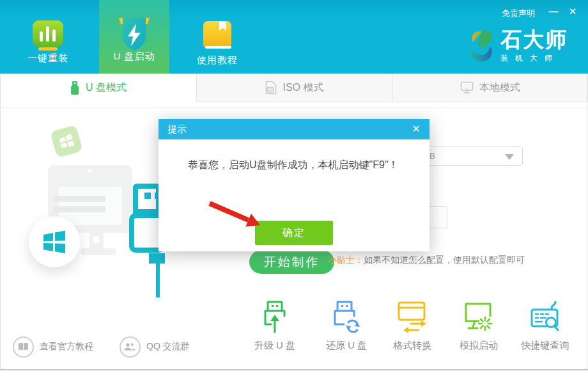 The height and width of the screenshot is (371, 588). Describe the element at coordinates (294, 370) in the screenshot. I see `window-bottom-border` at that location.